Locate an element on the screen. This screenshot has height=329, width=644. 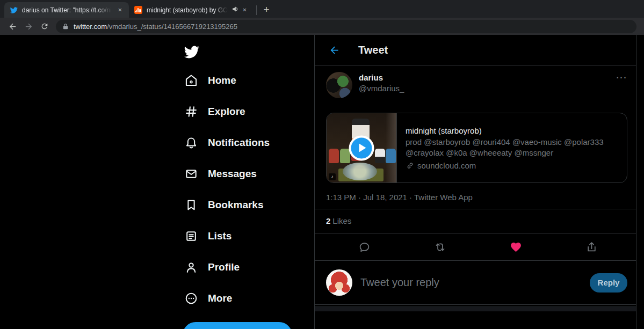
sidebar-item-messages: Messages is located at coordinates (241, 174).